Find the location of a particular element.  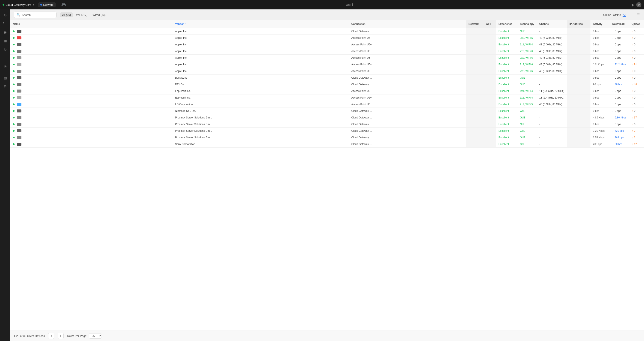

filter-tab-wifi: WiFi (17) is located at coordinates (82, 15).